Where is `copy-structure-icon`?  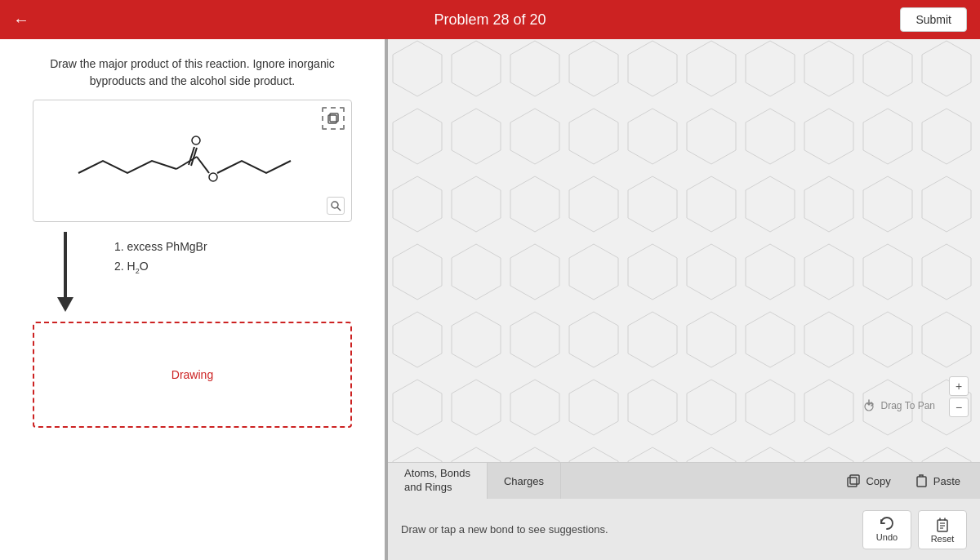 copy-structure-icon is located at coordinates (333, 118).